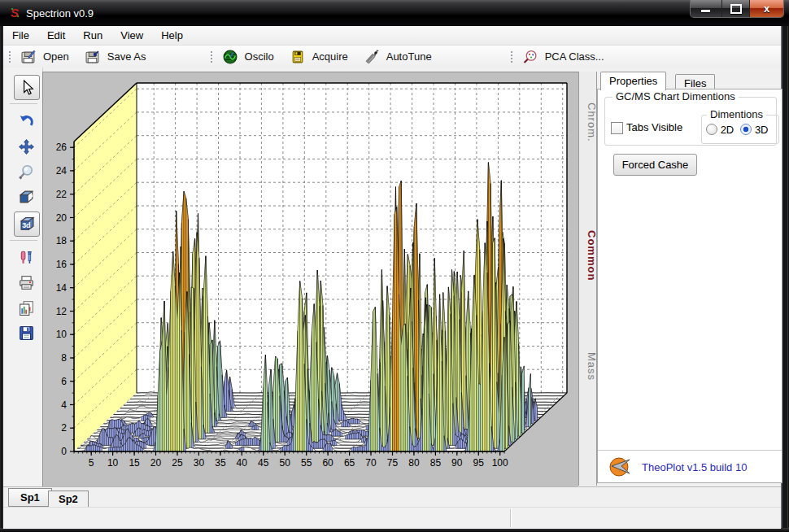  What do you see at coordinates (56, 36) in the screenshot?
I see `menu-edit: Edit` at bounding box center [56, 36].